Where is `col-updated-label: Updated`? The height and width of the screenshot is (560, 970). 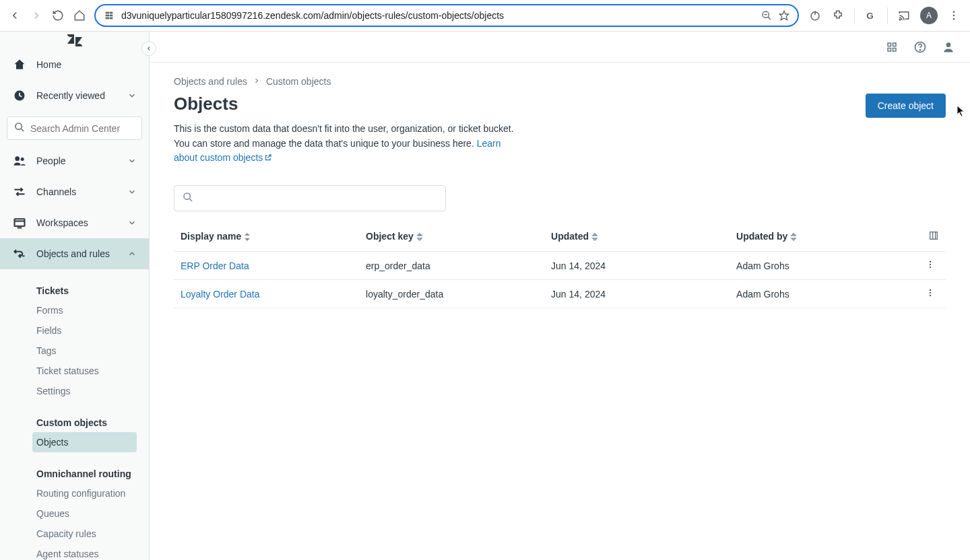 col-updated-label: Updated is located at coordinates (570, 236).